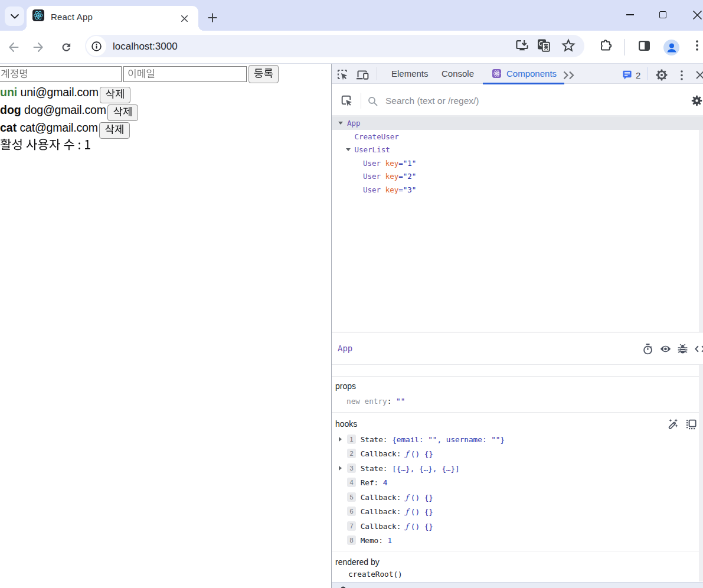 This screenshot has width=703, height=588. I want to click on react-favicon, so click(38, 15).